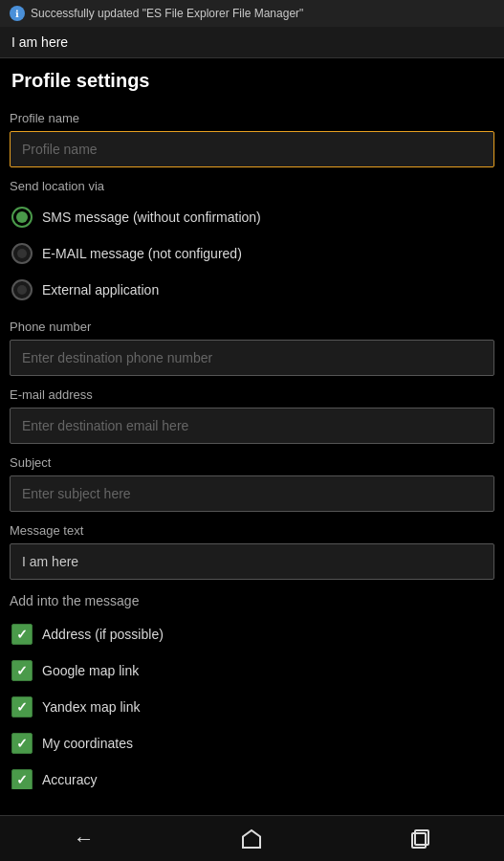 Image resolution: width=504 pixels, height=861 pixels. I want to click on checkbox-coordinates-label: My coordinates, so click(88, 743).